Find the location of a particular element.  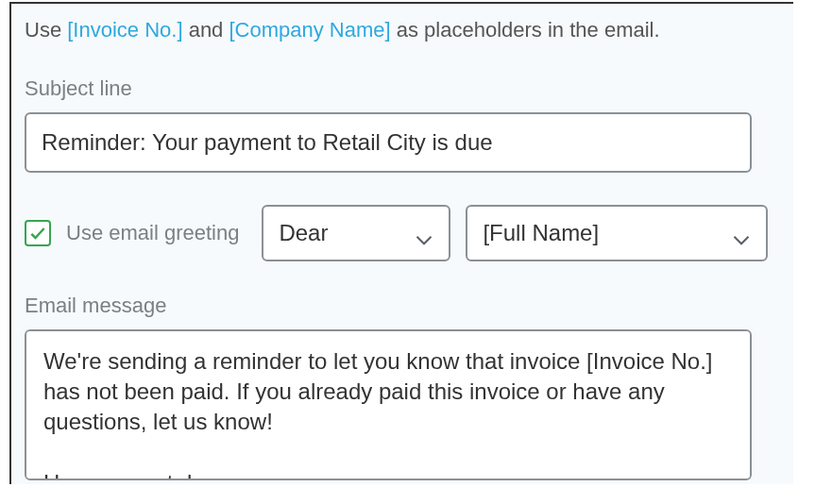

message-label: Email message is located at coordinates (400, 306).